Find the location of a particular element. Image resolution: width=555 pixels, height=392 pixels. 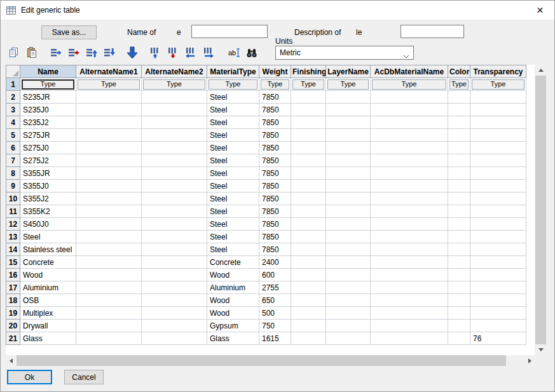

cell-name: OSB is located at coordinates (48, 301).